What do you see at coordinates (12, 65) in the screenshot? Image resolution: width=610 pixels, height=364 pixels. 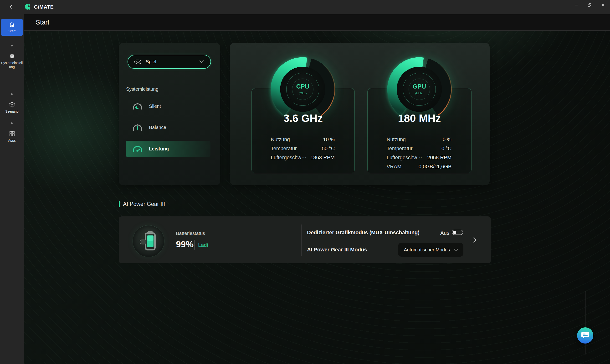 I see `sidebar-item-label: Systemeinstellung` at bounding box center [12, 65].